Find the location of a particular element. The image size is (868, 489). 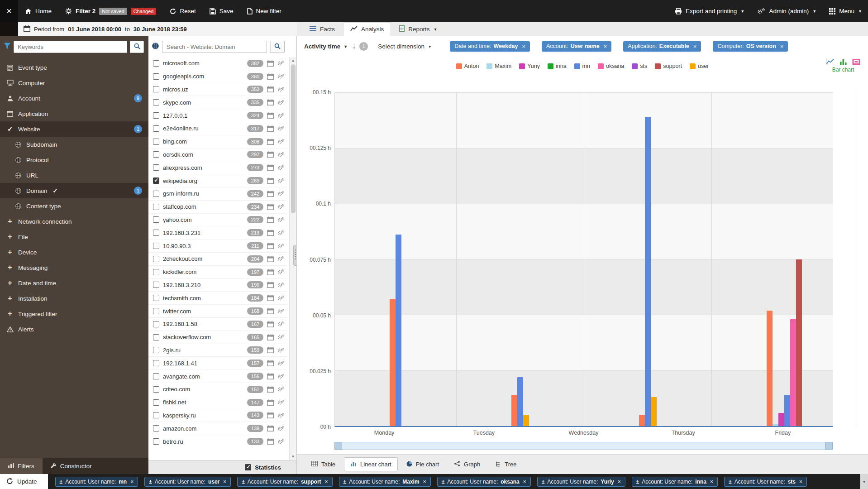

sidebar-item-triggered-filter: +Triggered filter is located at coordinates (74, 314).